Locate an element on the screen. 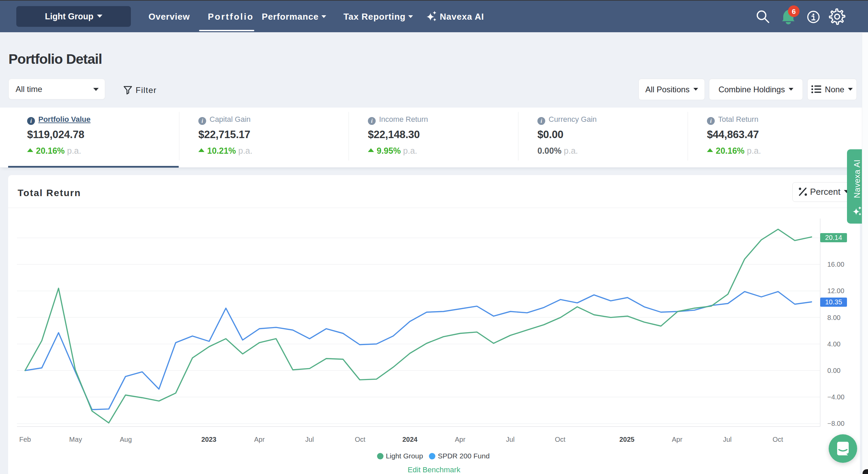 The image size is (868, 474). svg-text: May is located at coordinates (76, 439).